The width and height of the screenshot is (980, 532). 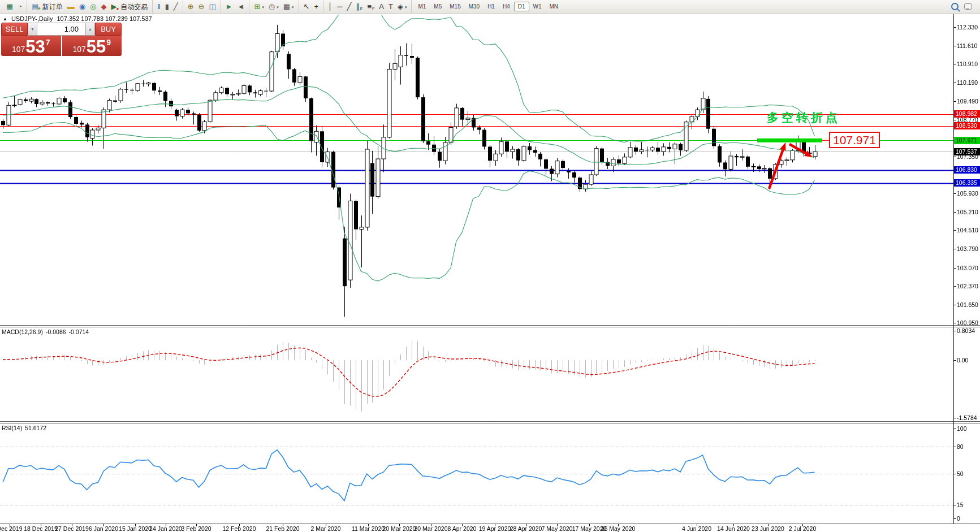 I want to click on line-chart-button: ╱, so click(x=176, y=7).